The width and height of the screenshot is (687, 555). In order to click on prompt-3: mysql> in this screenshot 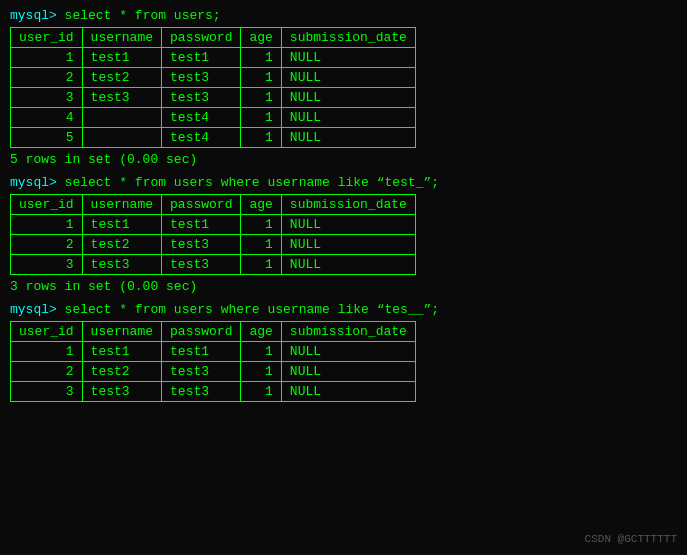, I will do `click(34, 310)`.